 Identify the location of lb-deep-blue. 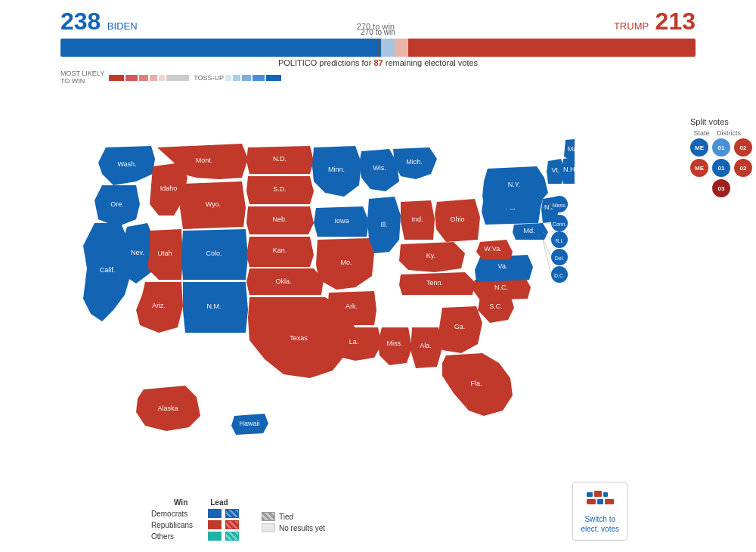
(274, 78).